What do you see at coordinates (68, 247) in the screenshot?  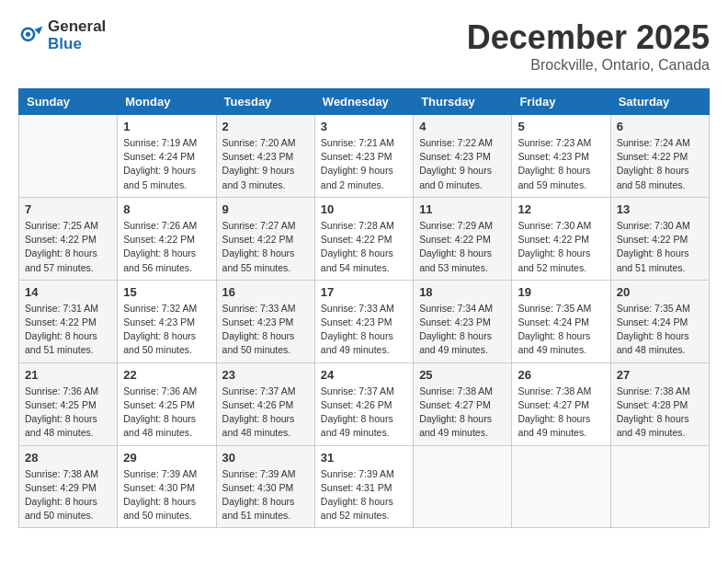 I see `day-info: Sunrise: 7:25 AMSunset: 4:22 PMDaylight:…` at bounding box center [68, 247].